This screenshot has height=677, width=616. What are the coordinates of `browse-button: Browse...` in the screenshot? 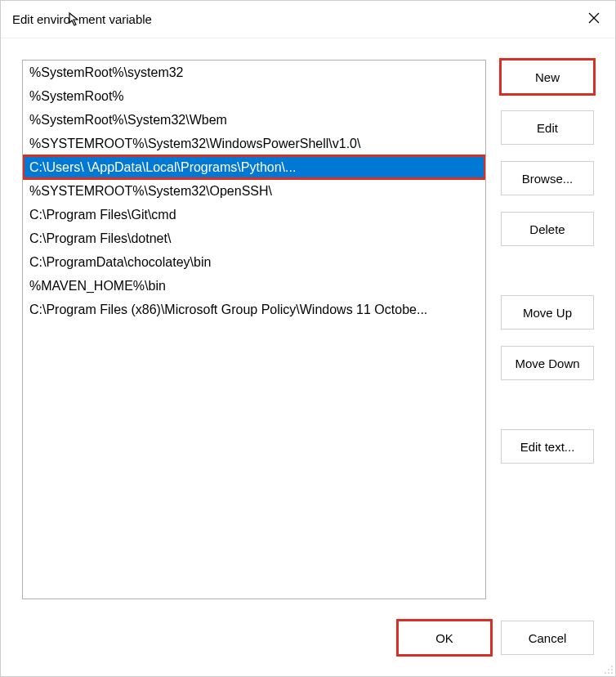 It's located at (547, 178).